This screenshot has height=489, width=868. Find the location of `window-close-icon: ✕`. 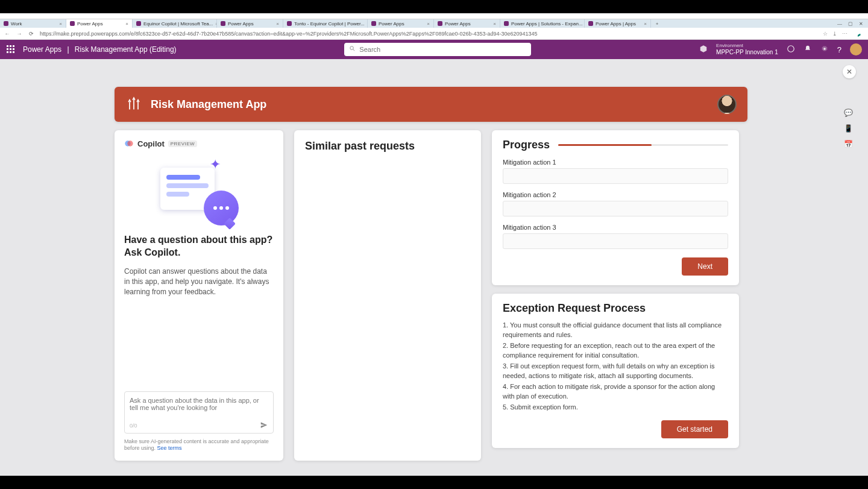

window-close-icon: ✕ is located at coordinates (861, 24).